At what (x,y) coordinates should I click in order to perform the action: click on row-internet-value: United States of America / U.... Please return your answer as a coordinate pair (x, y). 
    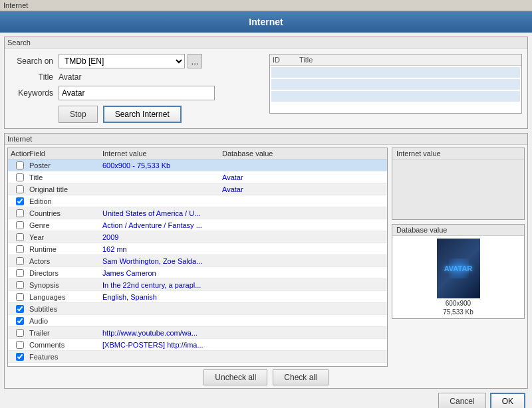
    Looking at the image, I should click on (162, 213).